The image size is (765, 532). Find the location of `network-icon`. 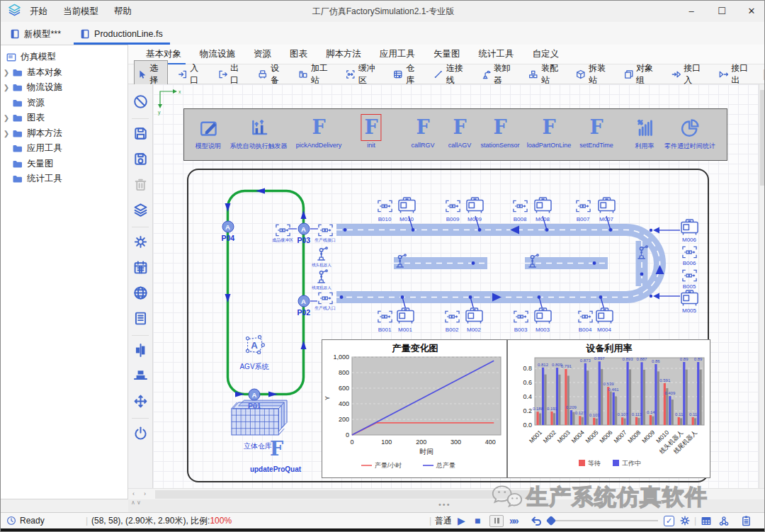

network-icon is located at coordinates (724, 521).